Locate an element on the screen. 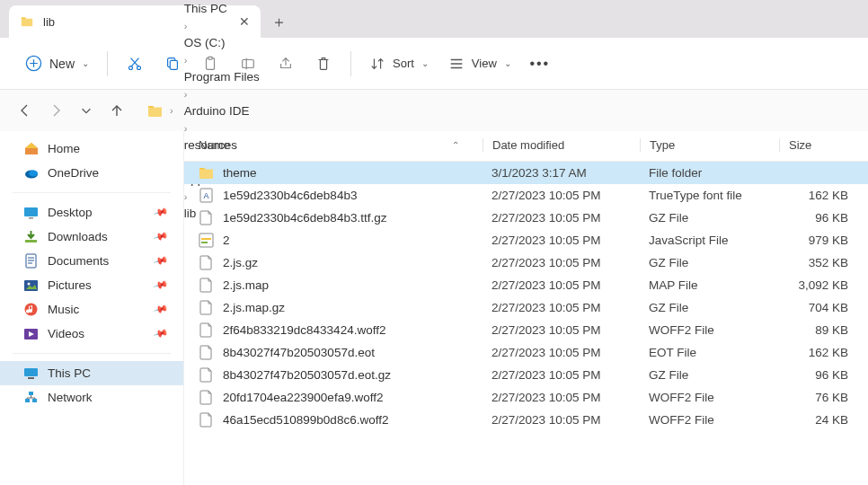  sidebar-item-documents: Documents📌 is located at coordinates (92, 260).